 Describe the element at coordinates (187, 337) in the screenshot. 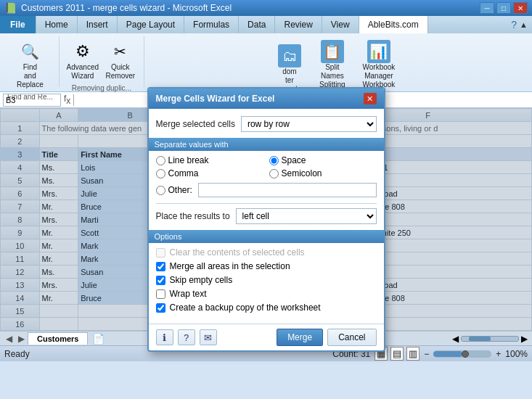

I see `help-icon-btn: ?` at that location.